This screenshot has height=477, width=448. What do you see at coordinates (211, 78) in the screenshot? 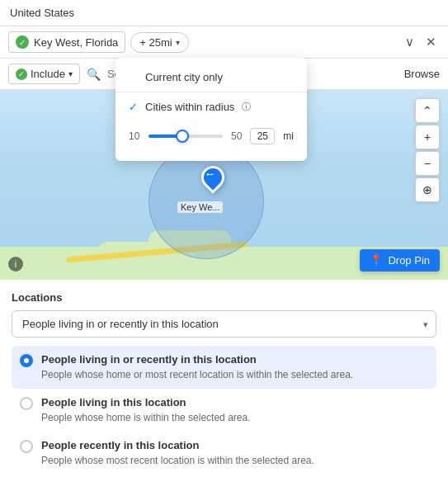
I see `current-city-option: Current city only` at bounding box center [211, 78].